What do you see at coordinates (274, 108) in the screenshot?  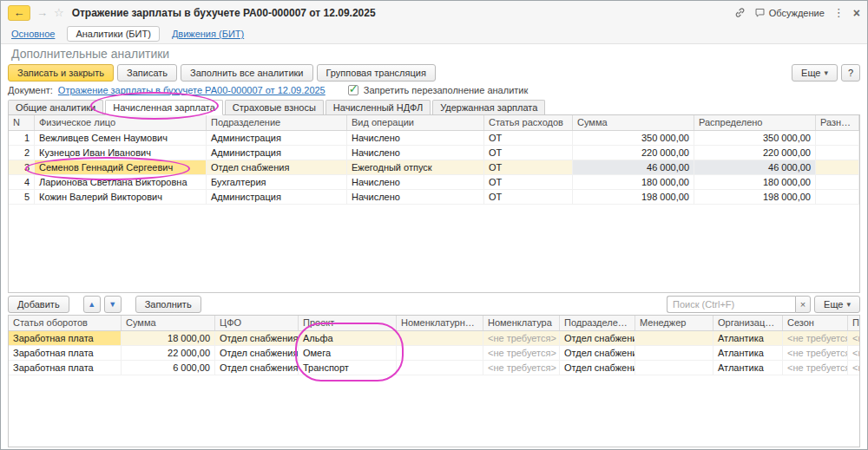 I see `tab-insurance-contributions: Страховые взносы` at bounding box center [274, 108].